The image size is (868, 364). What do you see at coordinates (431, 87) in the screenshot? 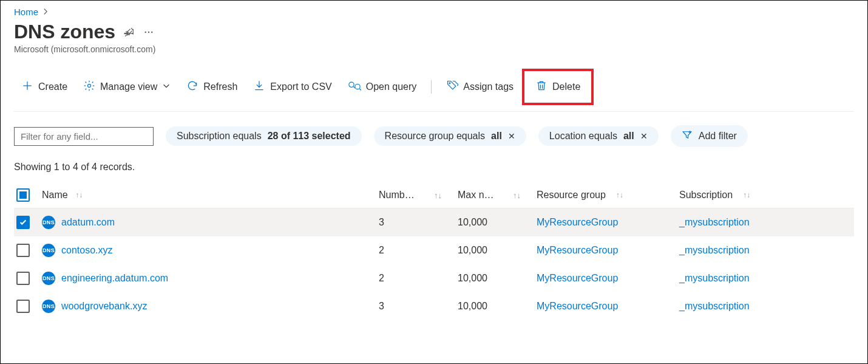
I see `toolbar-separator` at bounding box center [431, 87].